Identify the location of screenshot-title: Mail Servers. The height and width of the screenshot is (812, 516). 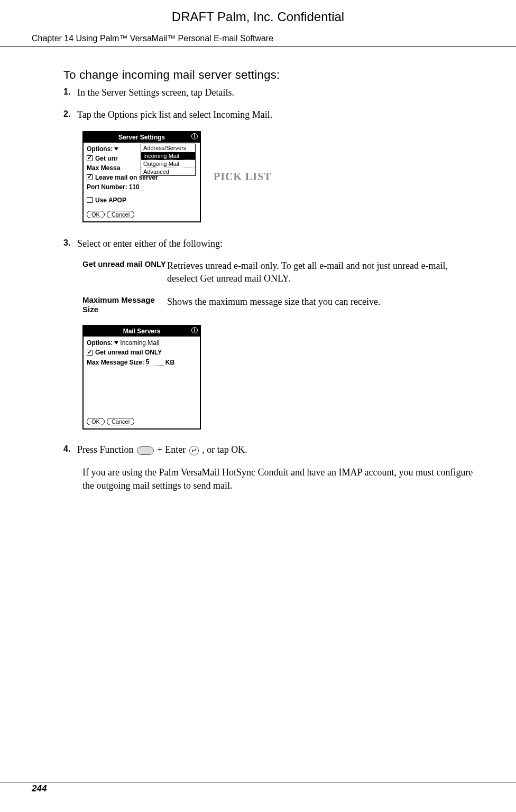
(142, 331).